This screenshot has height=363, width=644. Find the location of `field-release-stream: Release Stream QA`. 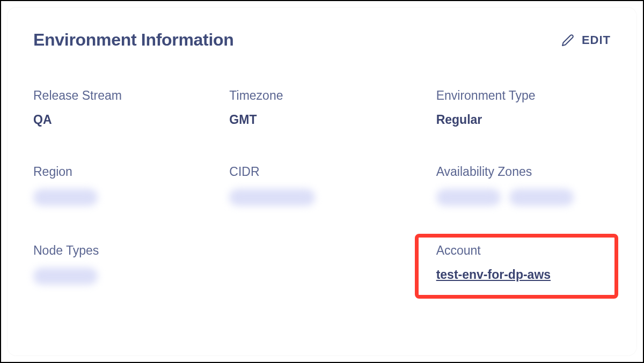

field-release-stream: Release Stream QA is located at coordinates (126, 108).